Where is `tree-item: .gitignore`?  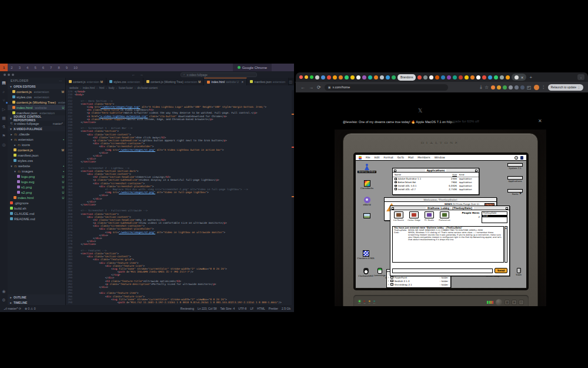
tree-item: .gitignore is located at coordinates (36, 203).